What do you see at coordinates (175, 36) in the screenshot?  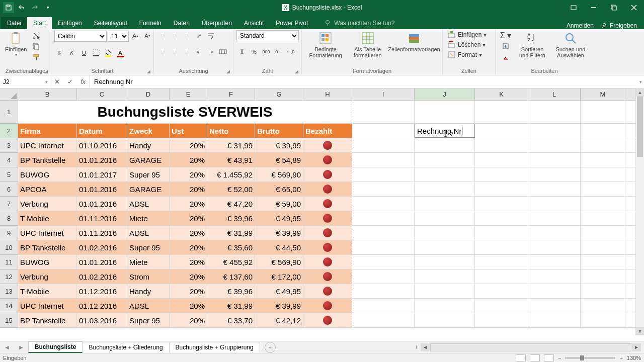 I see `align-middle-icon: ≡` at bounding box center [175, 36].